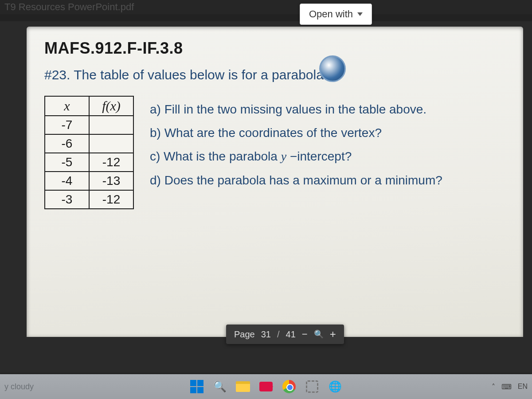  Describe the element at coordinates (506, 387) in the screenshot. I see `keyboard-icon: ⌨` at that location.